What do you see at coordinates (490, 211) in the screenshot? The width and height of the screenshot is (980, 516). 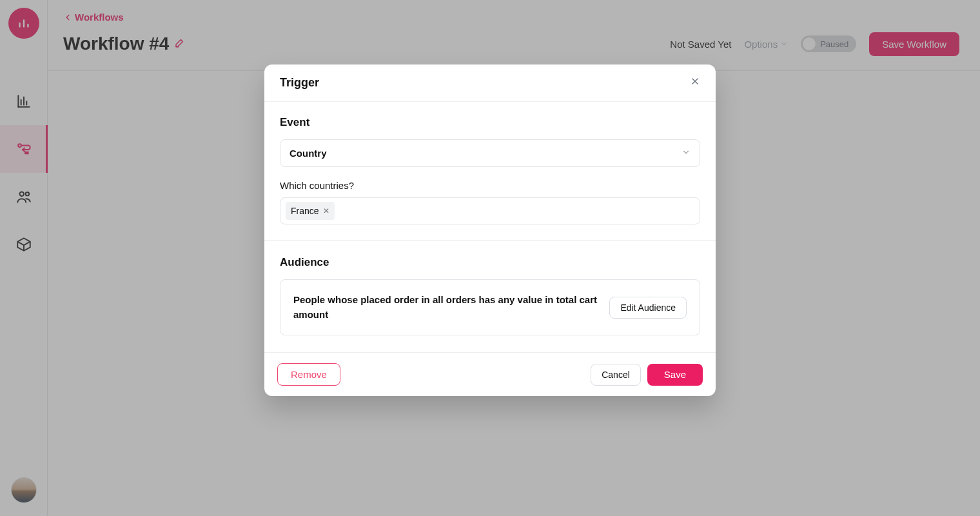 I see `countries-input: France ✕` at bounding box center [490, 211].